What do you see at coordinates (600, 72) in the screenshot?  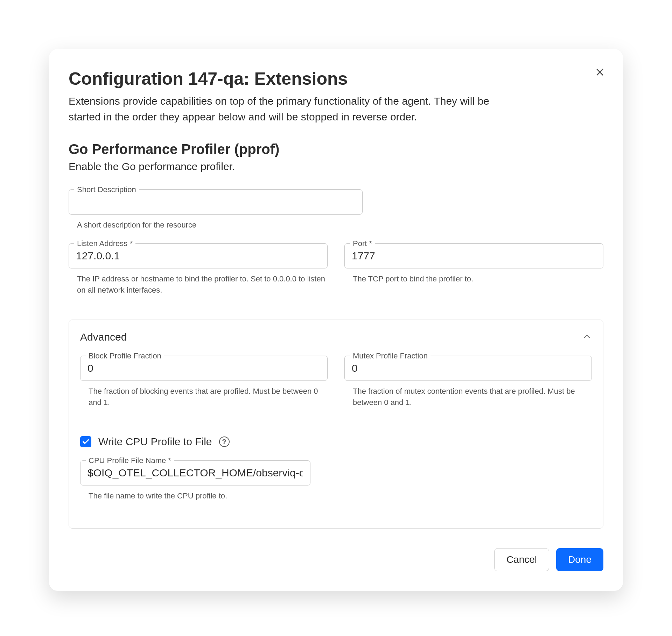 I see `close-button` at bounding box center [600, 72].